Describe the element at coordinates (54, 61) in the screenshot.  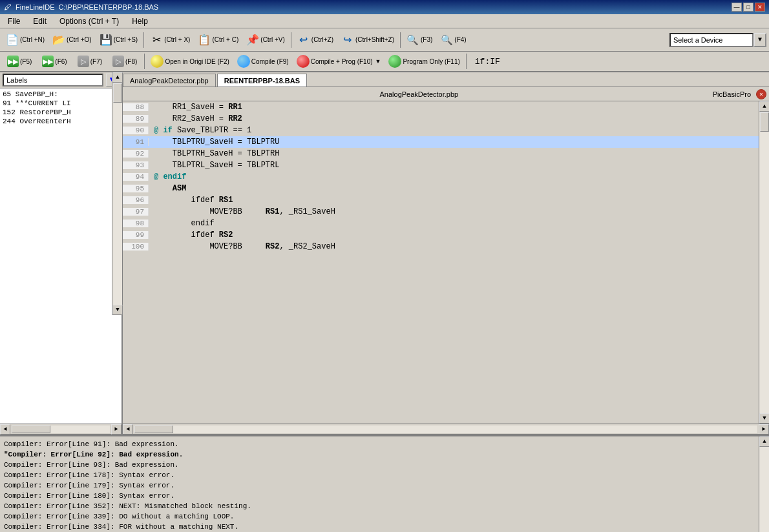
I see `step-f6-button: ▶▶ (F6)` at that location.